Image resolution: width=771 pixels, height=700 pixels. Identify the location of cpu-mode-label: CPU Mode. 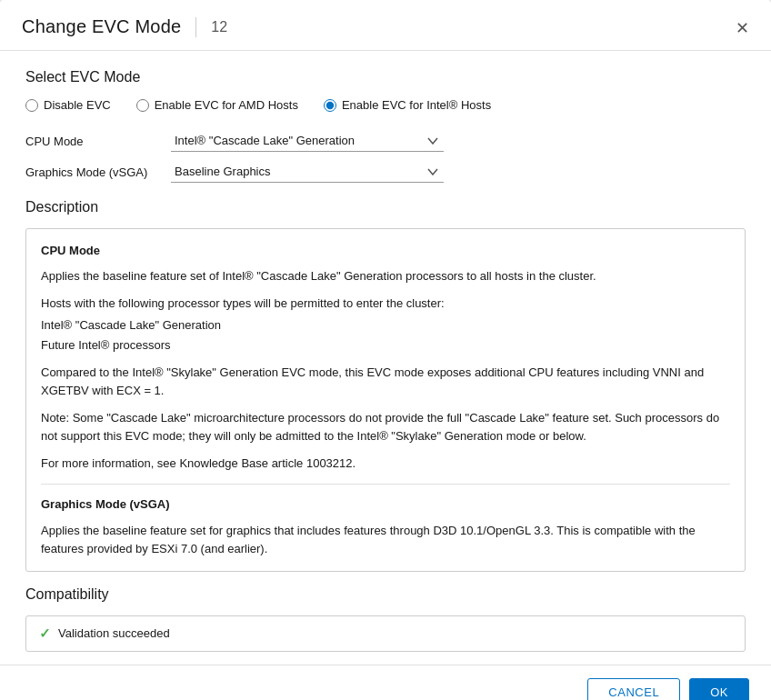
(98, 142).